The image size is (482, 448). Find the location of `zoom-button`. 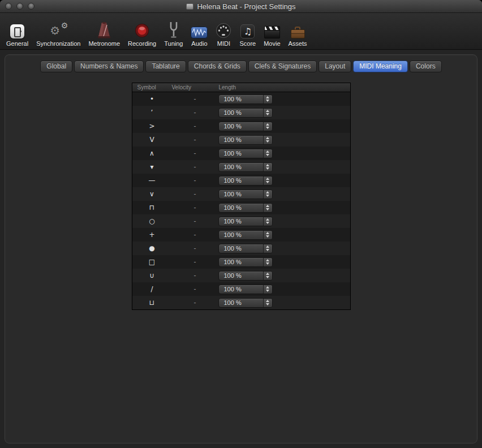

zoom-button is located at coordinates (31, 6).